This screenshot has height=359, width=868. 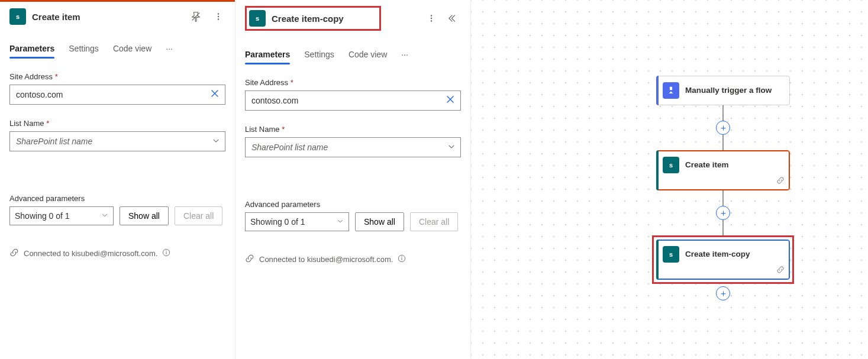 What do you see at coordinates (117, 1) in the screenshot?
I see `accent-bar` at bounding box center [117, 1].